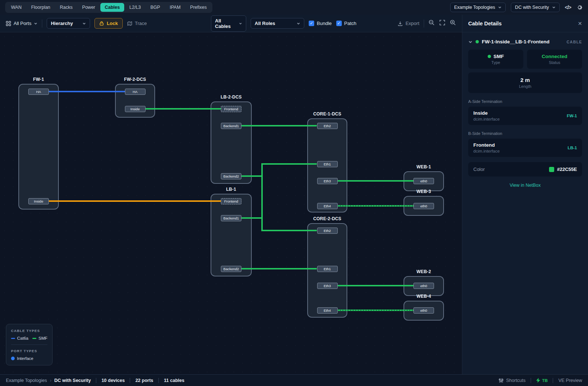 The width and height of the screenshot is (588, 386). Describe the element at coordinates (572, 116) in the screenshot. I see `a-side-device-link: FW-1` at that location.